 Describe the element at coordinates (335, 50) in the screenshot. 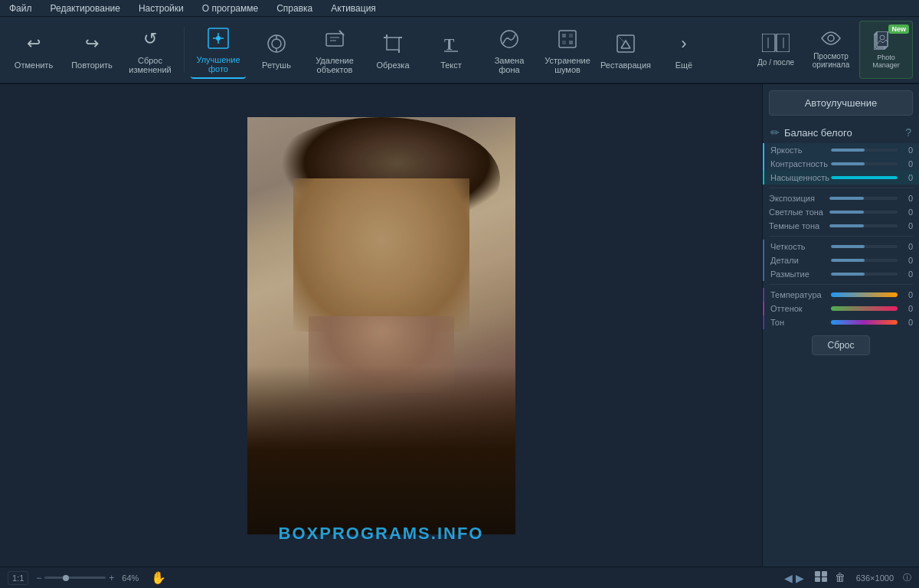

I see `remove-objects-button: Удаление объектов` at that location.